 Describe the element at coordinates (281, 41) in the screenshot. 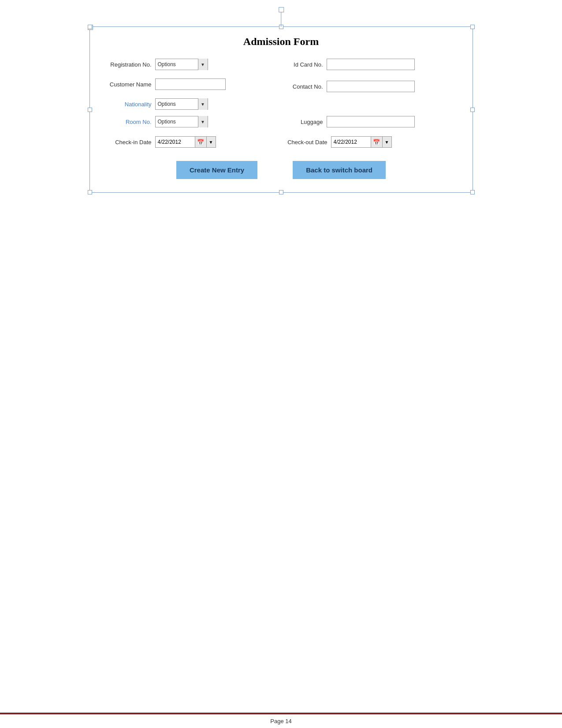

I see `form-title: Admission Form` at that location.